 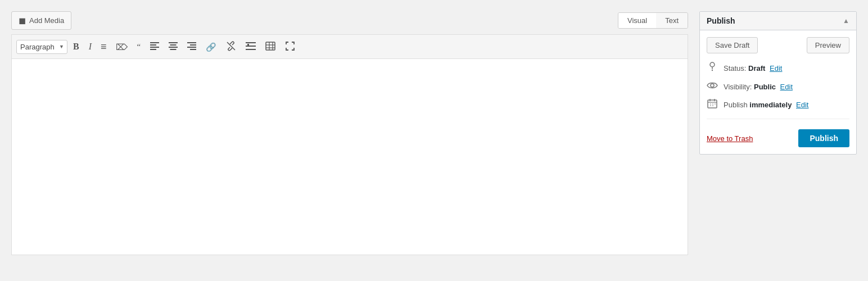 What do you see at coordinates (778, 137) in the screenshot?
I see `publish-footer: Move to Trash Publish` at bounding box center [778, 137].